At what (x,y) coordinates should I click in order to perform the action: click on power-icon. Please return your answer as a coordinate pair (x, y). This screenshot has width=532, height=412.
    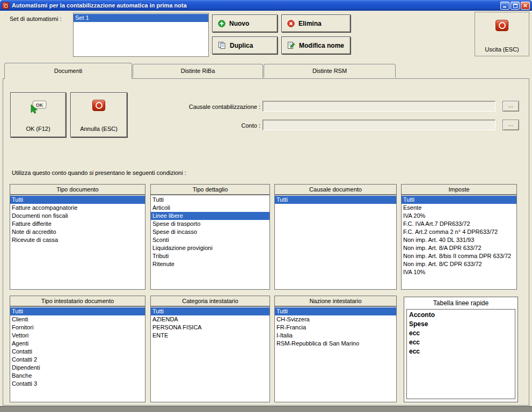
    Looking at the image, I should click on (99, 105).